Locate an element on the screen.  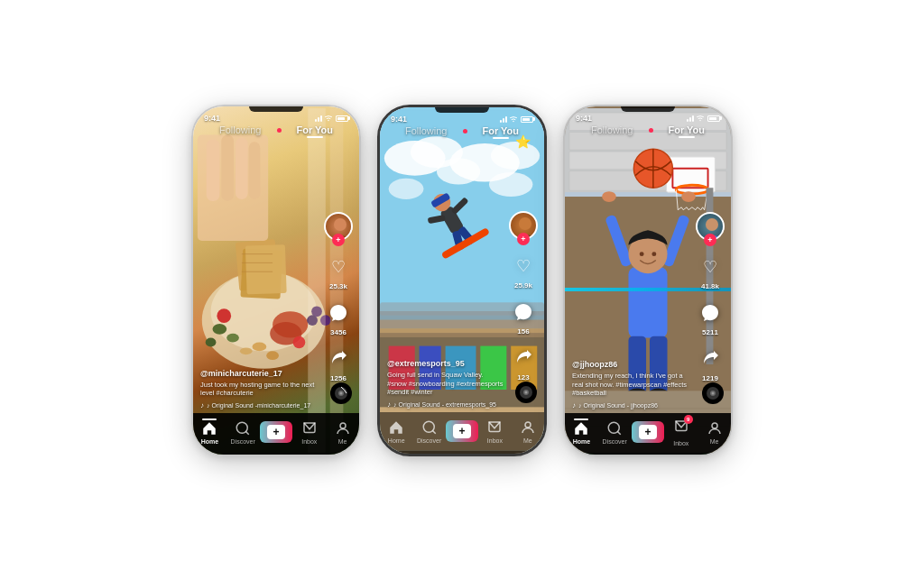
bball-comments-count: 5211 is located at coordinates (710, 332).